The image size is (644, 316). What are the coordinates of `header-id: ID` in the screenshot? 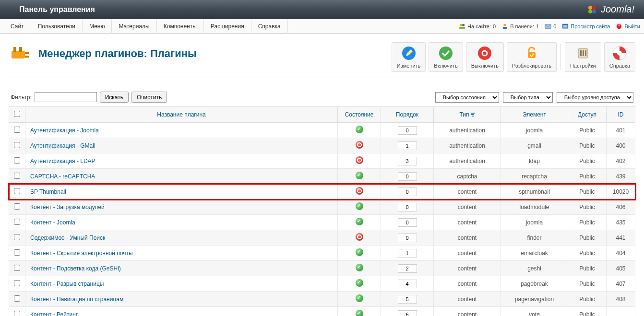 It's located at (621, 115).